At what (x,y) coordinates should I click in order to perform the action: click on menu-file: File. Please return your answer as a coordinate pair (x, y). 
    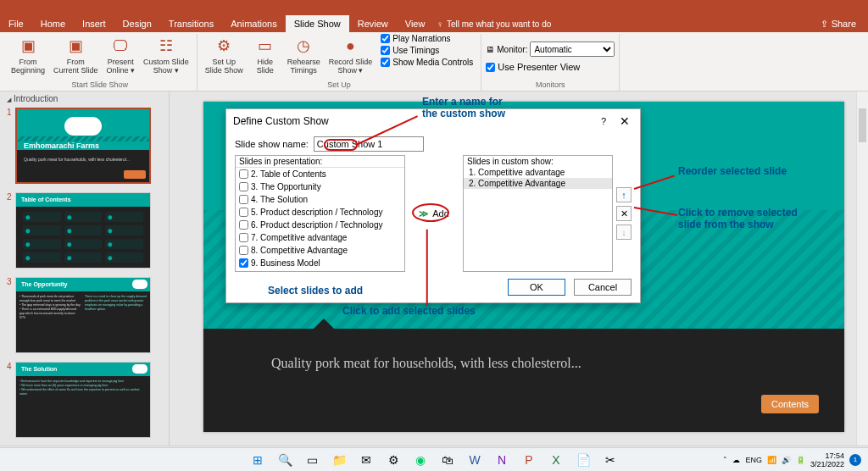
    Looking at the image, I should click on (16, 24).